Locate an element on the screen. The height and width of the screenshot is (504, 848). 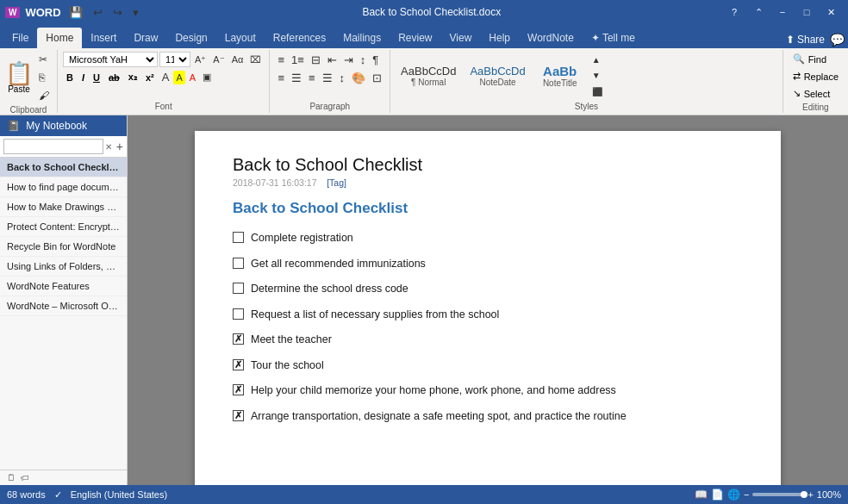
decrease-indent-button: ⇤ is located at coordinates (333, 60).